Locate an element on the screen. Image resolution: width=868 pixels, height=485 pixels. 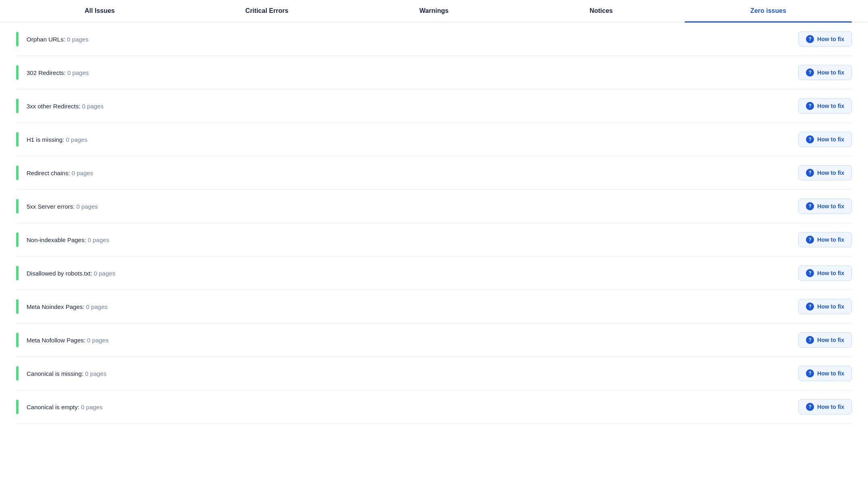
how-to-fix-label-redirect-chains: How to fix is located at coordinates (831, 173).